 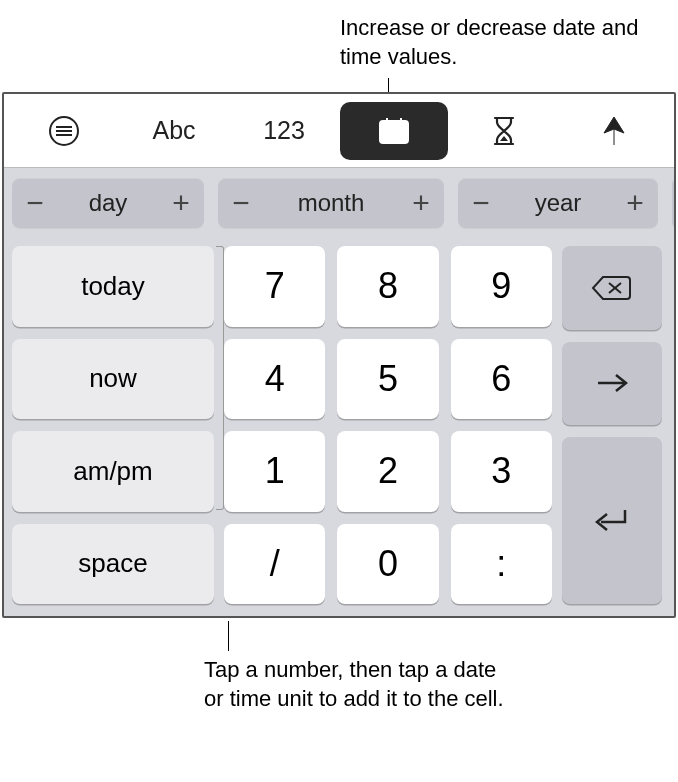 I want to click on return-icon, so click(x=612, y=521).